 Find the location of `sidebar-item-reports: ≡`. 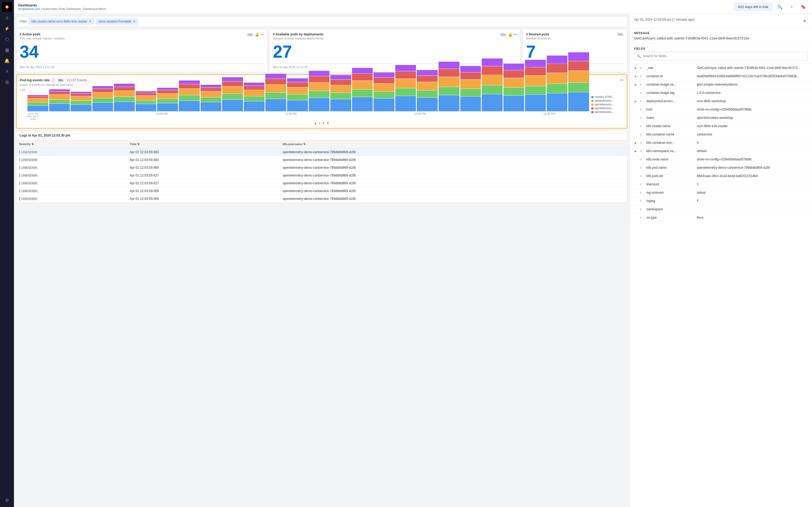

sidebar-item-reports: ≡ is located at coordinates (7, 71).